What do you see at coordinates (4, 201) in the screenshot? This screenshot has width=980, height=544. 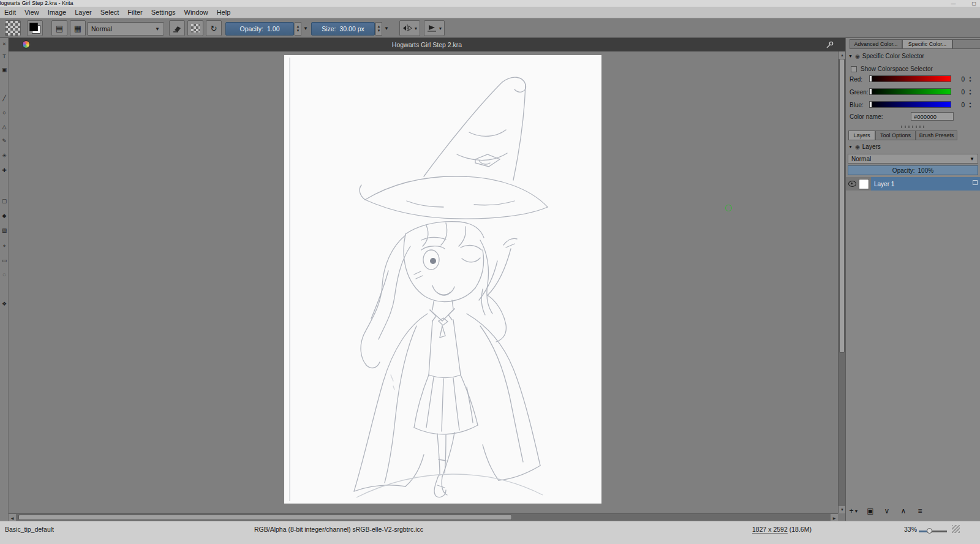 I see `transform-tool: ▢` at bounding box center [4, 201].